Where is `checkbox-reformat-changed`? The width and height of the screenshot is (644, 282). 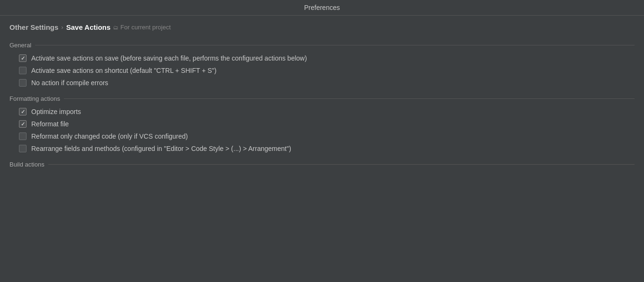
checkbox-reformat-changed is located at coordinates (23, 136).